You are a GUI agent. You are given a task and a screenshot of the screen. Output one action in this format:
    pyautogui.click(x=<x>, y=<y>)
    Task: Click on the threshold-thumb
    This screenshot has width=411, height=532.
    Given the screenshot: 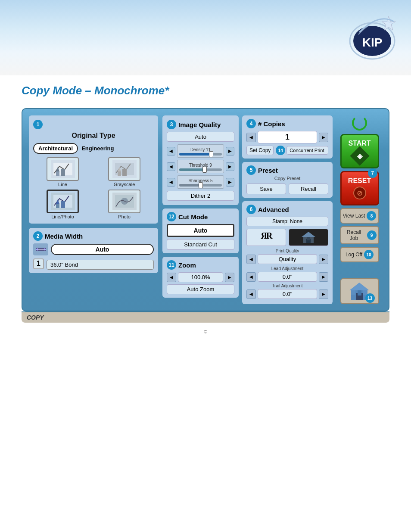 What is the action you would take?
    pyautogui.click(x=205, y=170)
    